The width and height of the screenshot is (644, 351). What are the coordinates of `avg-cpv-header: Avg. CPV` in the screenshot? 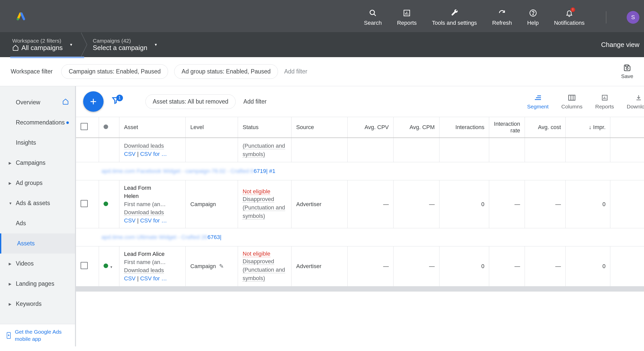 It's located at (371, 128).